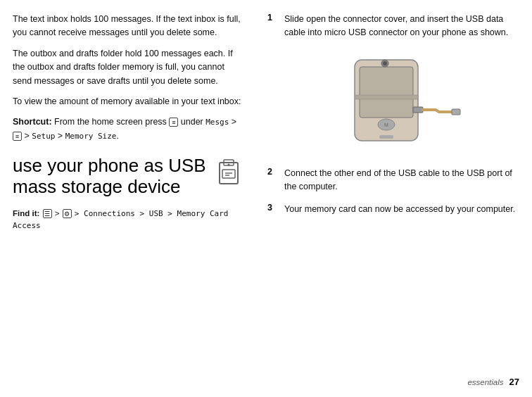 Image resolution: width=532 pixels, height=397 pixels. What do you see at coordinates (44, 137) in the screenshot?
I see `setup-label: Setup` at bounding box center [44, 137].